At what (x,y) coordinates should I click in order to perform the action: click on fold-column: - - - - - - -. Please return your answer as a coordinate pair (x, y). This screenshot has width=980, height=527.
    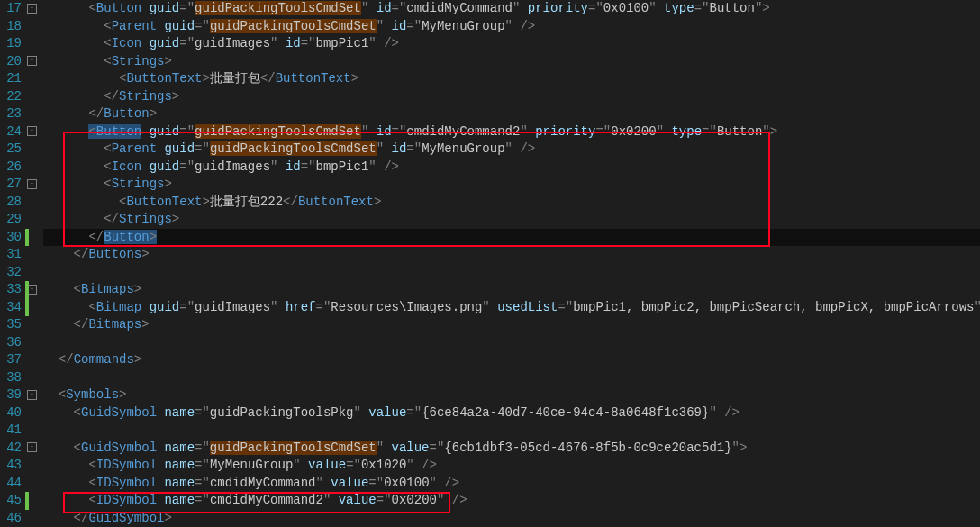
    Looking at the image, I should click on (32, 263).